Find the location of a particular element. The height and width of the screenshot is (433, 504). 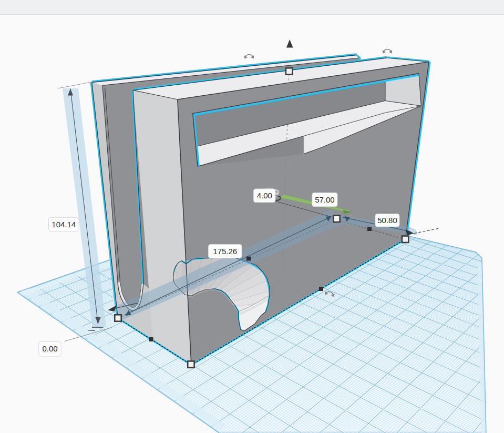

svg-text: 0.00 is located at coordinates (49, 348).